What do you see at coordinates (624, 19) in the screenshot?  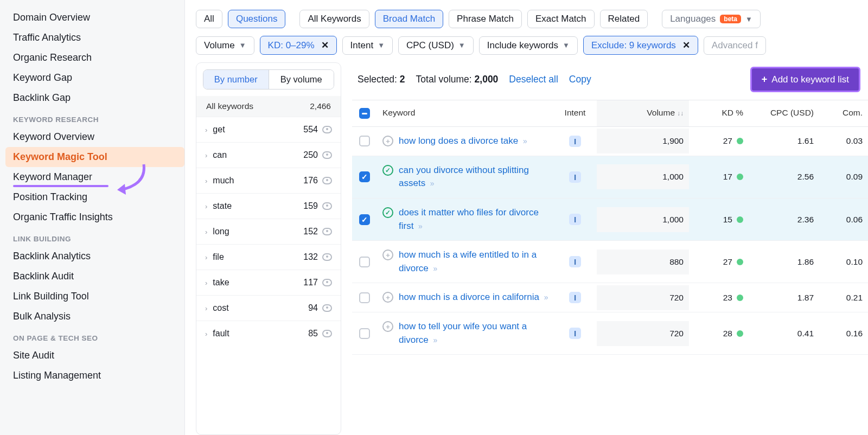 I see `filter-match-related: Related` at bounding box center [624, 19].